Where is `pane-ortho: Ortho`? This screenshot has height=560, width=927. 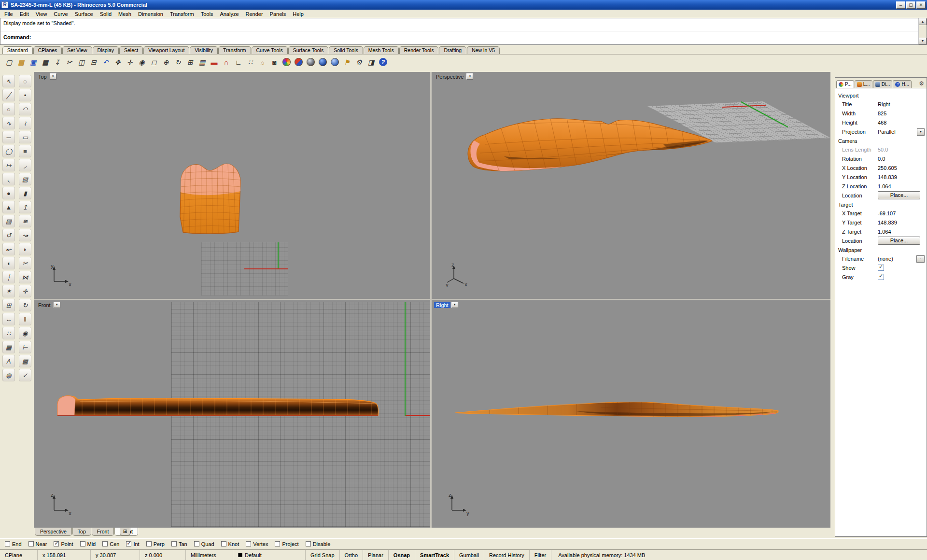 pane-ortho: Ortho is located at coordinates (351, 555).